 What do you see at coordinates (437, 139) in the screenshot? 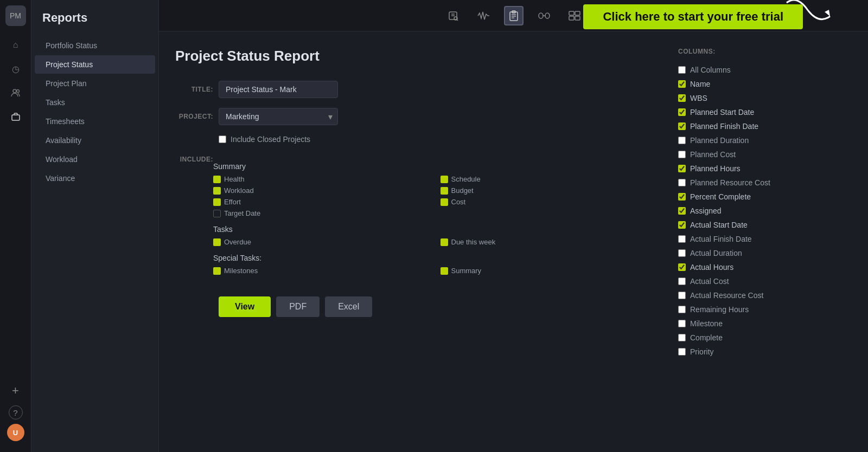
I see `include-closed-row: Include Closed Projects` at bounding box center [437, 139].